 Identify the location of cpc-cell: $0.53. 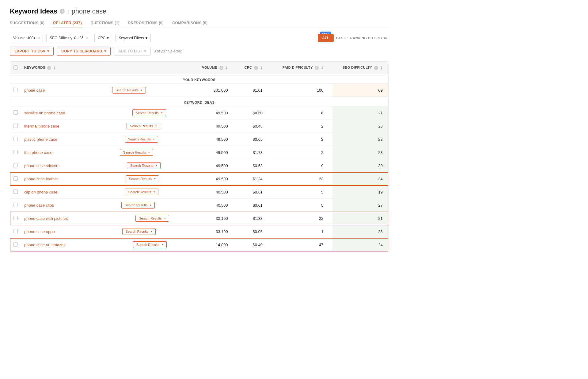
(254, 166).